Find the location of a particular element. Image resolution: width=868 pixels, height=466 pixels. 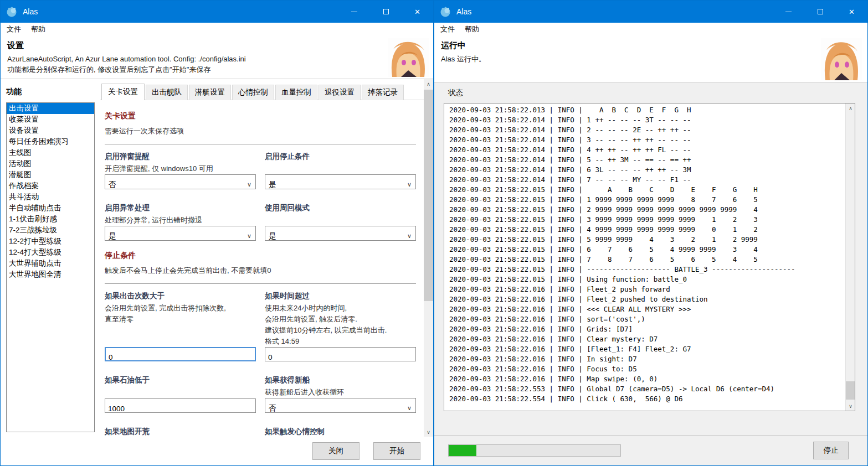

app-icon is located at coordinates (445, 12).